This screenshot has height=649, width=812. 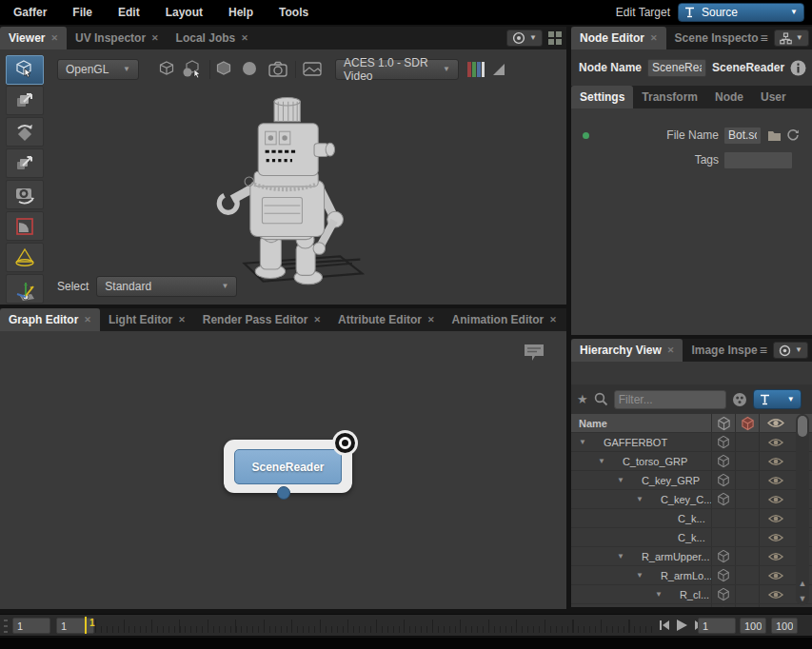 What do you see at coordinates (743, 135) in the screenshot?
I see `file-name-input` at bounding box center [743, 135].